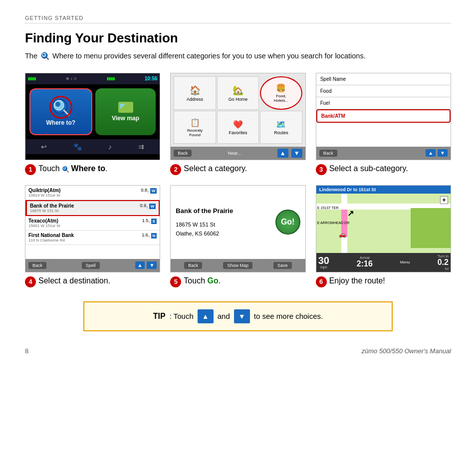  What do you see at coordinates (297, 153) in the screenshot?
I see `gps2-down-btn: ▼` at bounding box center [297, 153].